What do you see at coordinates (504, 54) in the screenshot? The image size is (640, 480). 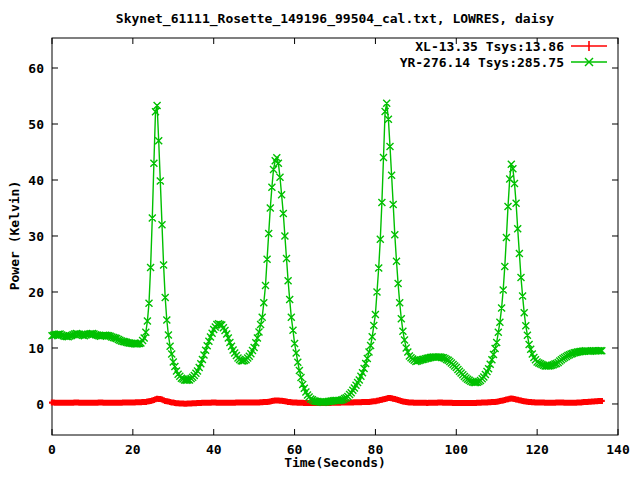 I see `legend: XL-13.35 Tsys:13.86 YR-276.14 Tsys:285.7…` at bounding box center [504, 54].